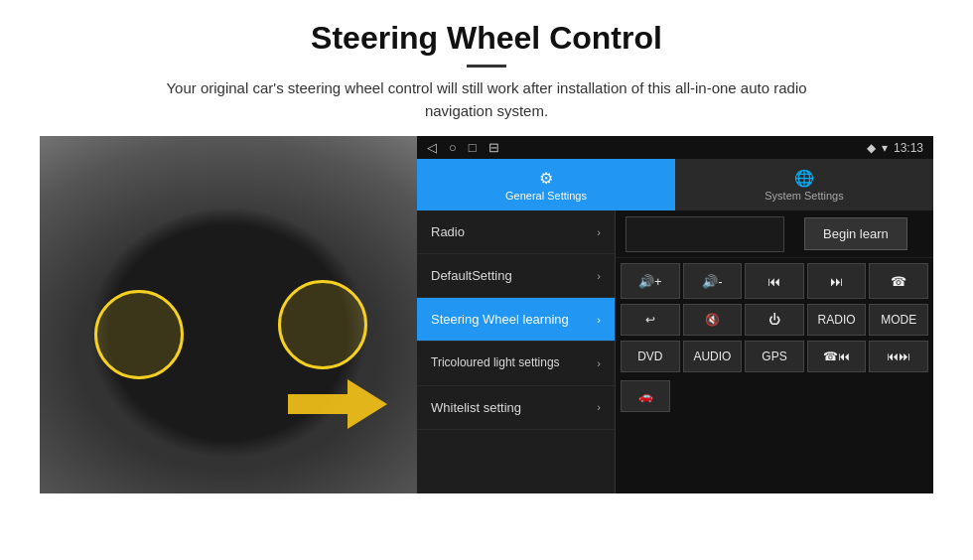  I want to click on menu-item-whitelist: Whitelist setting ›, so click(516, 408).